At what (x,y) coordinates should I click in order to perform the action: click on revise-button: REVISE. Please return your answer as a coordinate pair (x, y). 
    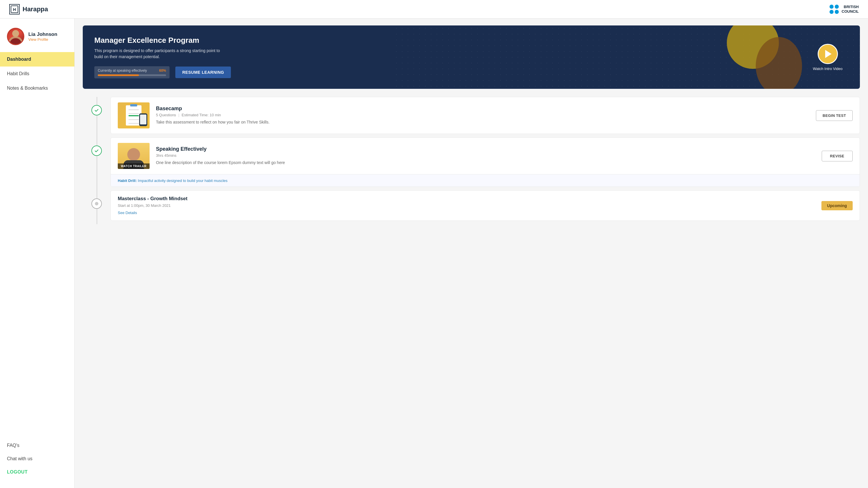
    Looking at the image, I should click on (837, 156).